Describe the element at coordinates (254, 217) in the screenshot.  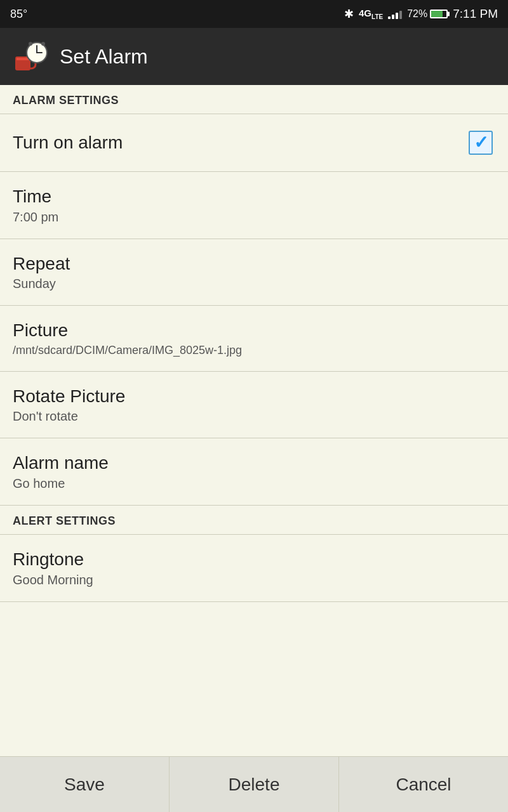
I see `time-value: 7:00 pm` at that location.